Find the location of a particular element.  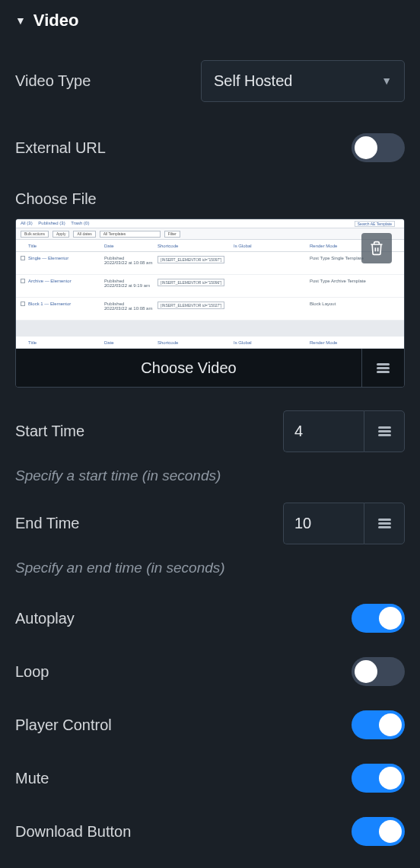

thumb-ctl: Apply is located at coordinates (61, 235).